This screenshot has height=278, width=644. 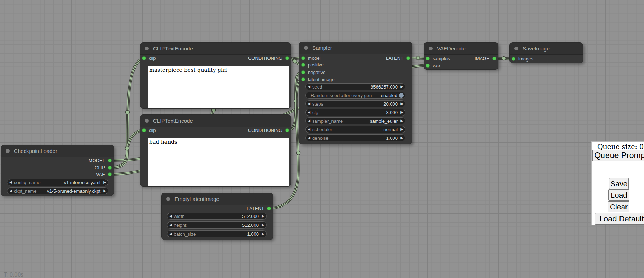 I want to click on widget-cfg: ◀ cfg 8.000 ▶, so click(x=355, y=112).